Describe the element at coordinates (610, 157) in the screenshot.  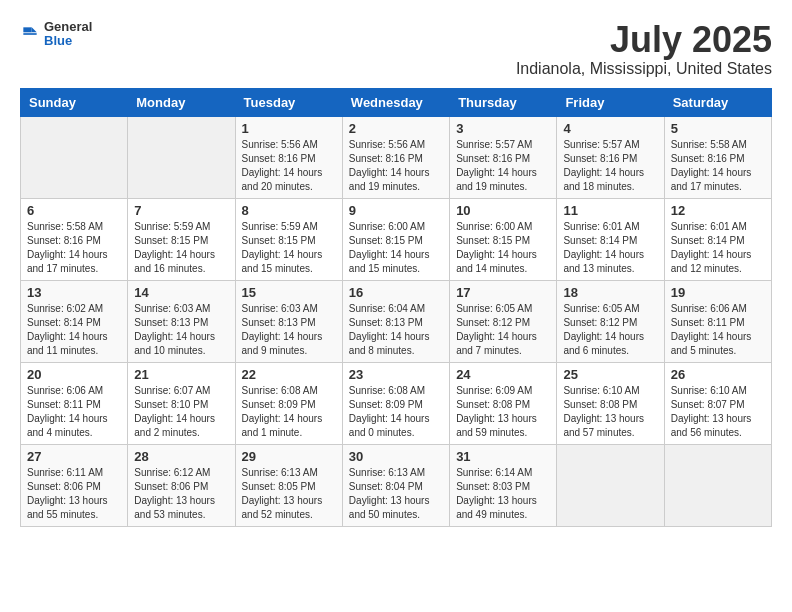
I see `calendar-cell: 4Sunrise: 5:57 AM Sunset: 8:16 PM Daylig…` at that location.